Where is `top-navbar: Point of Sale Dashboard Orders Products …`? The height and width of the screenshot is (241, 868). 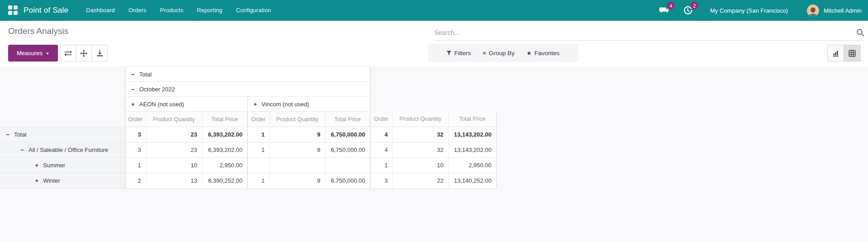 top-navbar: Point of Sale Dashboard Orders Products … is located at coordinates (434, 10).